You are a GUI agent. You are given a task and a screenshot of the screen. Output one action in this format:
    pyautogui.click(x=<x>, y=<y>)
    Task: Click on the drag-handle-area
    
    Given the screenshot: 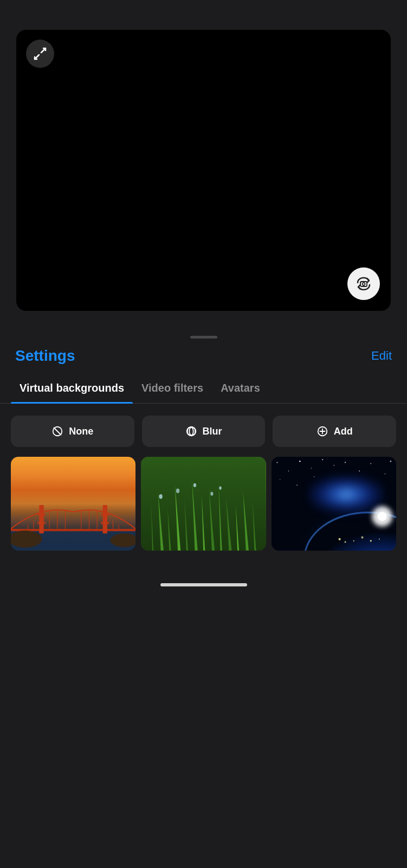 What is the action you would take?
    pyautogui.click(x=204, y=335)
    